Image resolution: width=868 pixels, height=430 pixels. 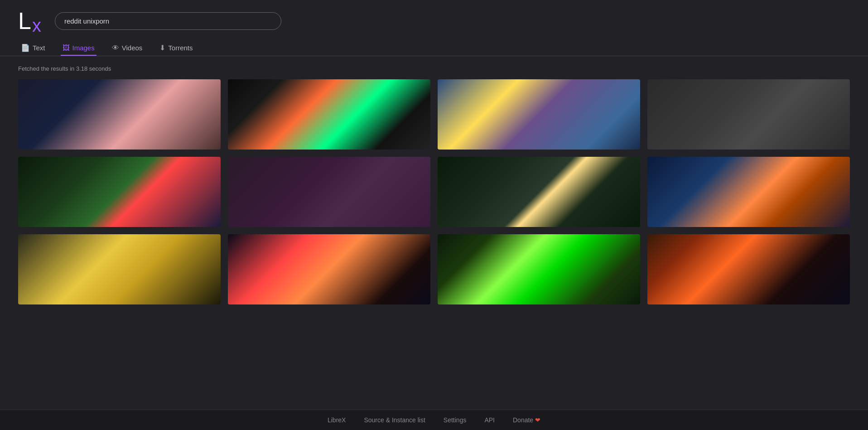 I want to click on logo-letter-x: x, so click(x=37, y=25).